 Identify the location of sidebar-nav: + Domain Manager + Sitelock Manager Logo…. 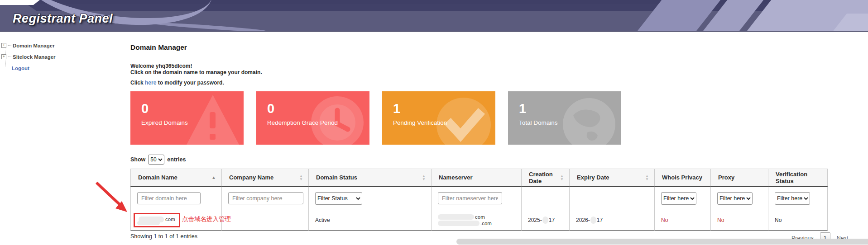
(53, 57).